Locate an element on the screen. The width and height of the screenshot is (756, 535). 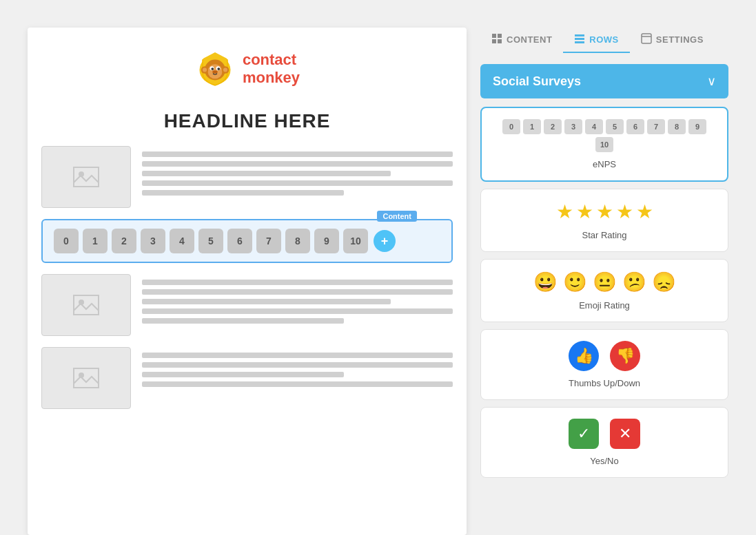
email-headline: HEADLINE HERE is located at coordinates (247, 121).